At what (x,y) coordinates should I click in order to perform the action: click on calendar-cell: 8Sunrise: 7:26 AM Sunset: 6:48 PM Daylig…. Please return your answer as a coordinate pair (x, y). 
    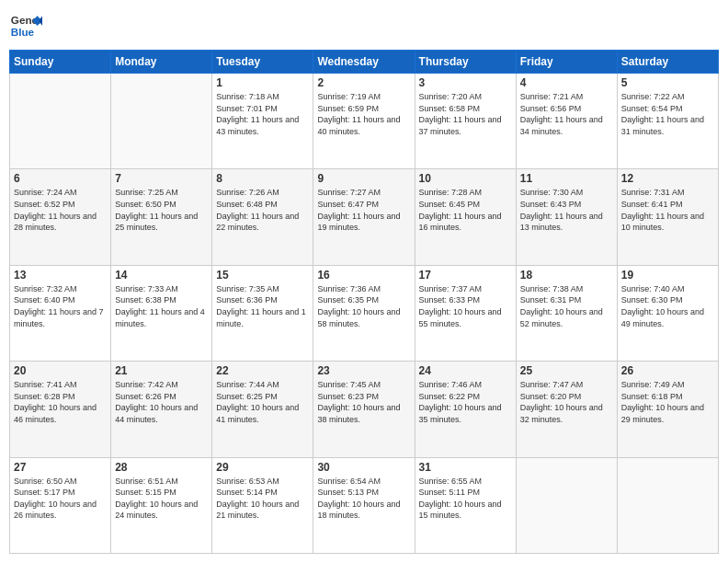
    Looking at the image, I should click on (263, 217).